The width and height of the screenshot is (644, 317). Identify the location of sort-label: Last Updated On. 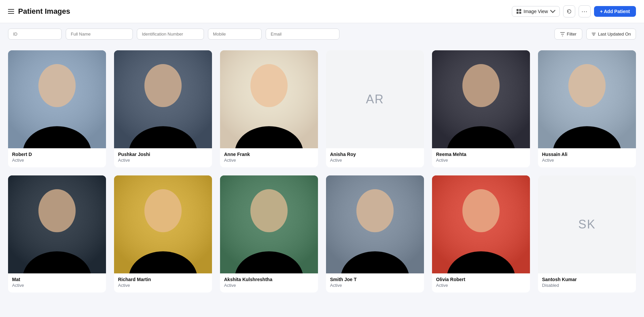
(614, 34).